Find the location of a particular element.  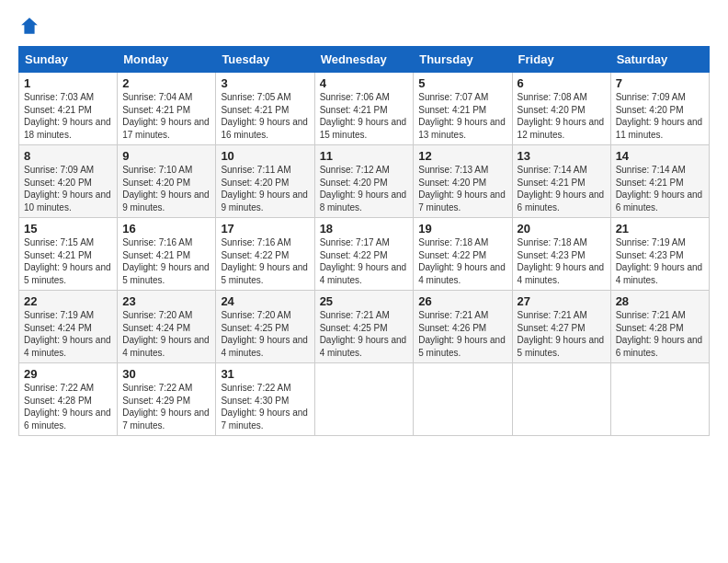

day-info: Sunrise: 7:16 AM Sunset: 4:22 PM Dayligh… is located at coordinates (265, 261).